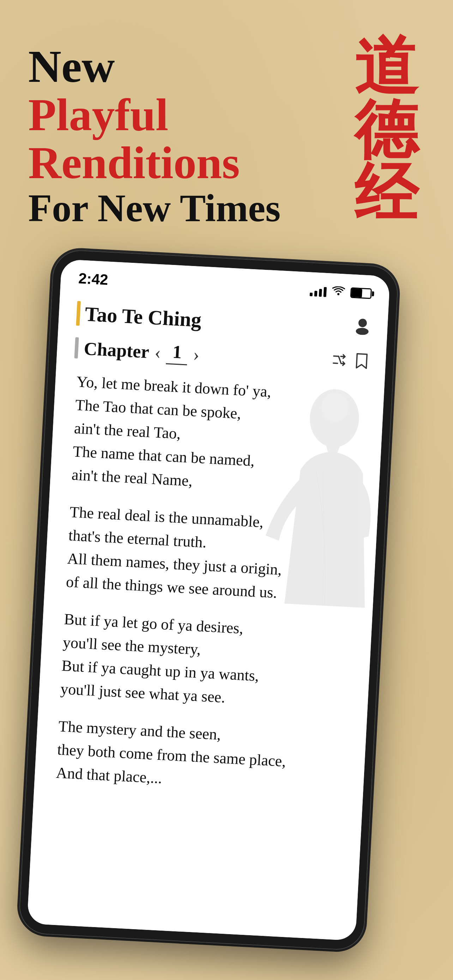  I want to click on headline-for-new-times: For New Times, so click(191, 208).